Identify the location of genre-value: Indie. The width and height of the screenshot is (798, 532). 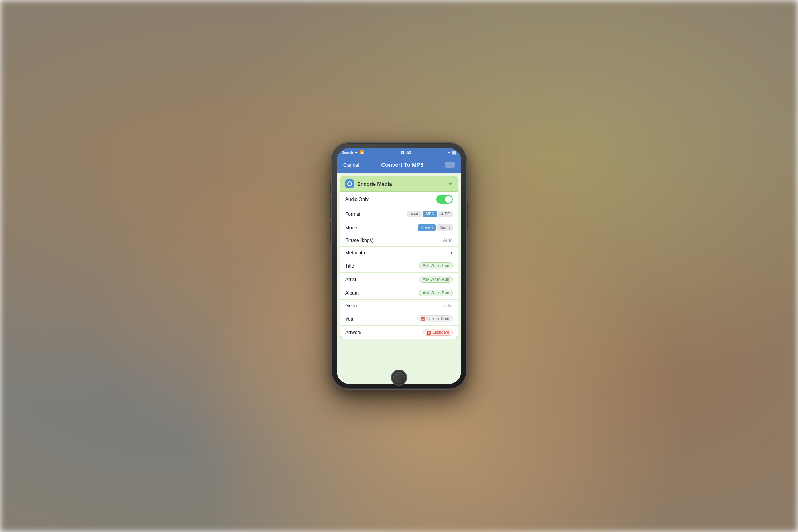
(448, 306).